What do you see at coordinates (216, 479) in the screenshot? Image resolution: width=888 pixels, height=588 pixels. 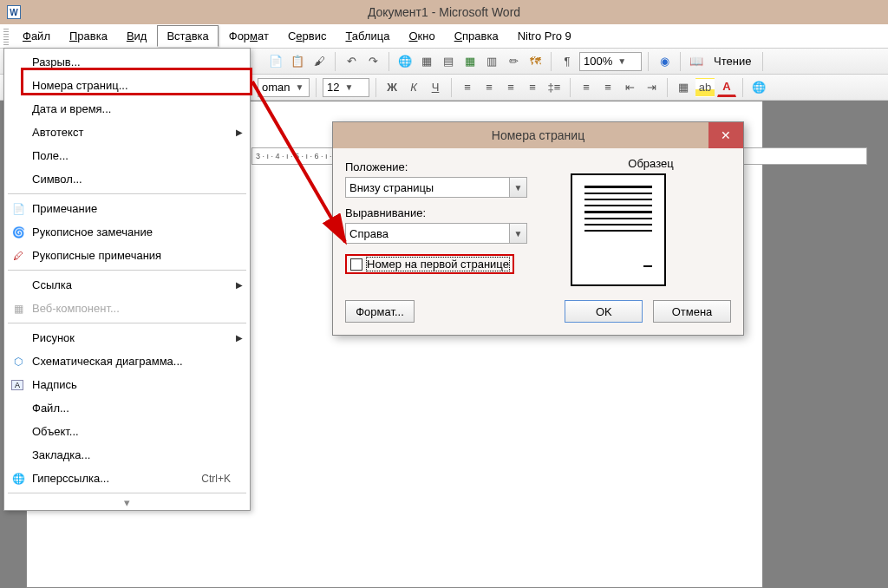 I see `shortcut-label: Ctrl+K` at bounding box center [216, 479].